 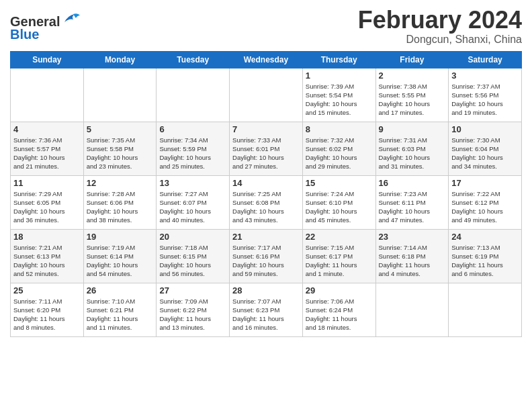 What do you see at coordinates (485, 261) in the screenshot?
I see `day-info: Sunrise: 7:13 AM Sunset: 6:19 PM Dayligh…` at bounding box center [485, 261].